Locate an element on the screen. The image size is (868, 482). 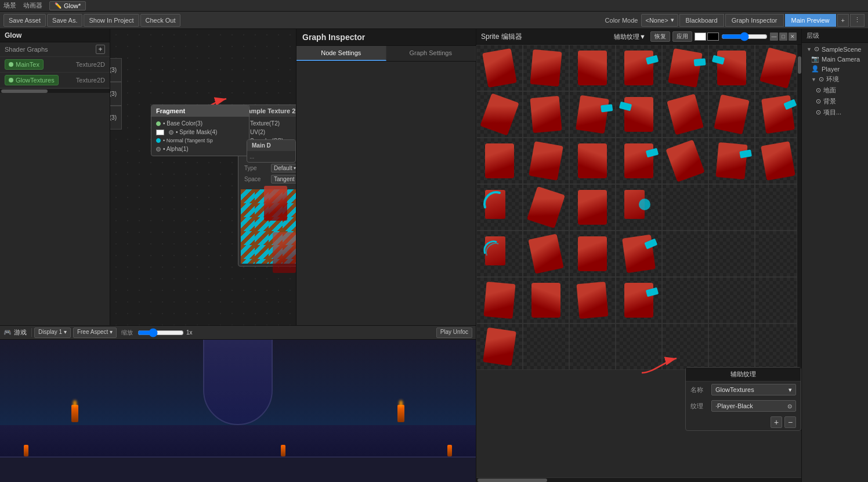
tab-glow: Glow* is located at coordinates (72, 6).